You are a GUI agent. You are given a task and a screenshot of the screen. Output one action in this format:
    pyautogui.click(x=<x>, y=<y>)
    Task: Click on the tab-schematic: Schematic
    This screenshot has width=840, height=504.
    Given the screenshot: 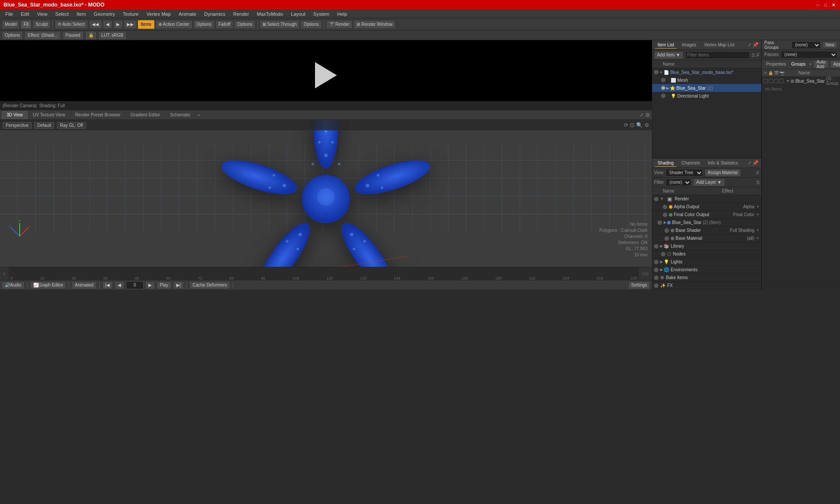 What is the action you would take?
    pyautogui.click(x=180, y=115)
    